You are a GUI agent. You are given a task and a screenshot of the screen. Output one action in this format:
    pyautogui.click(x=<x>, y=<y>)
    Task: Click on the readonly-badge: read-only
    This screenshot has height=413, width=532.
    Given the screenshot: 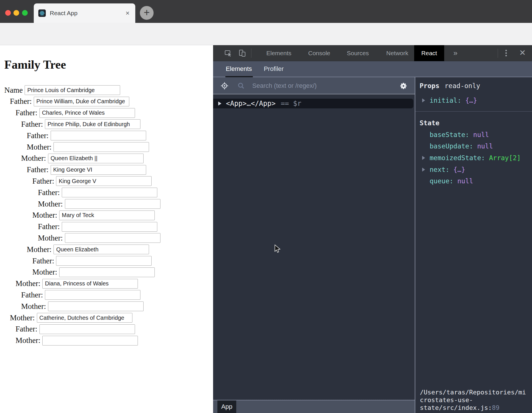 What is the action you would take?
    pyautogui.click(x=462, y=86)
    